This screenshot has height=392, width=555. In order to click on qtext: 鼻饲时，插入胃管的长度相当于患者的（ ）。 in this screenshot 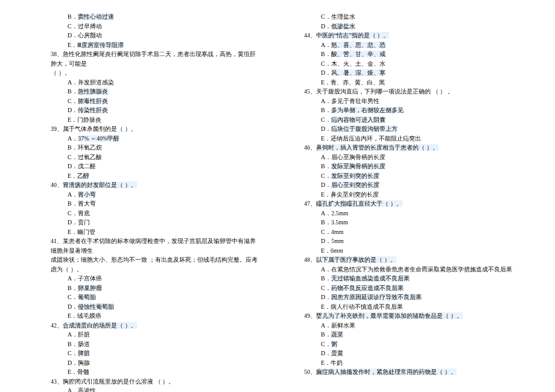, I will do `click(378, 147)`.